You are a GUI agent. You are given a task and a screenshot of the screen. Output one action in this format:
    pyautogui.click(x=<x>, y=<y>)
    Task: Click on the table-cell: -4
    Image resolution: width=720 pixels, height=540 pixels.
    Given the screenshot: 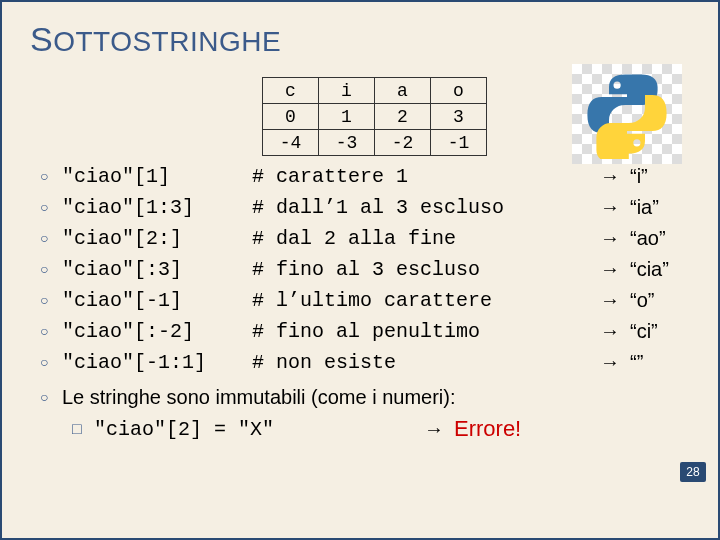 What is the action you would take?
    pyautogui.click(x=291, y=143)
    